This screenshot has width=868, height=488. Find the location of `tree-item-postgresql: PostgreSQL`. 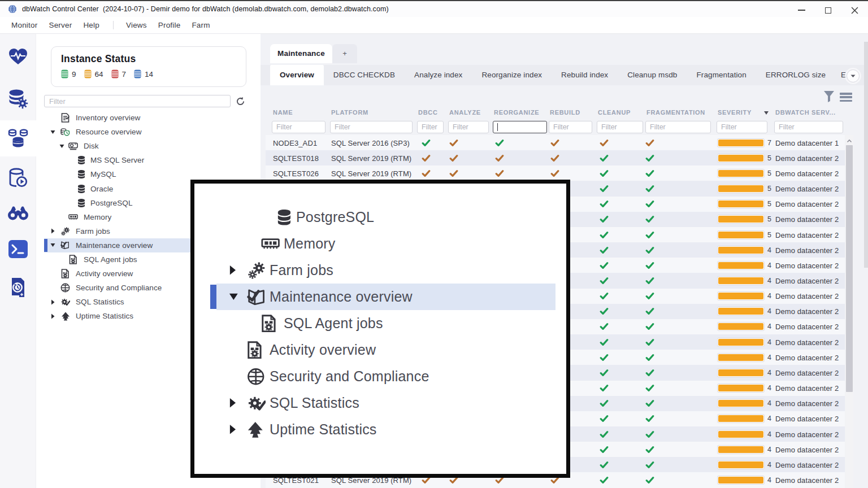

tree-item-postgresql: PostgreSQL is located at coordinates (380, 217).